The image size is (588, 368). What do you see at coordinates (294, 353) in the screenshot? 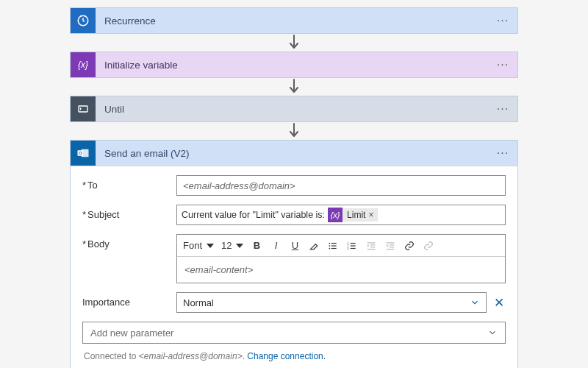
I see `connection-footer: Connected to <email-address@domain>. Cha…` at bounding box center [294, 353].